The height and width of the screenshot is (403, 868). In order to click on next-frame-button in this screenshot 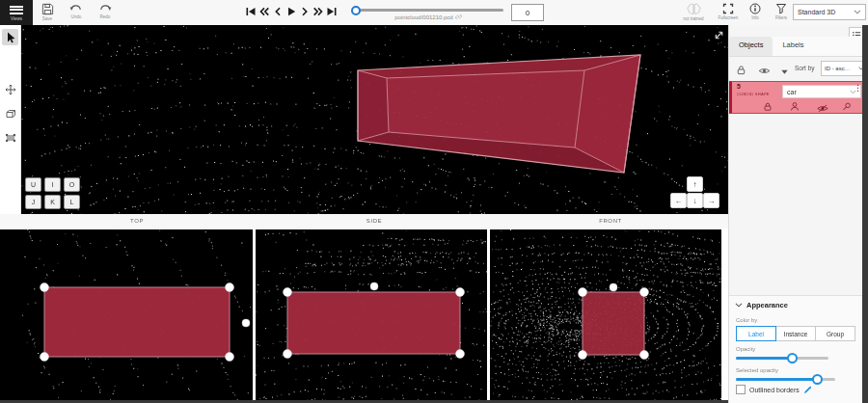, I will do `click(305, 12)`.